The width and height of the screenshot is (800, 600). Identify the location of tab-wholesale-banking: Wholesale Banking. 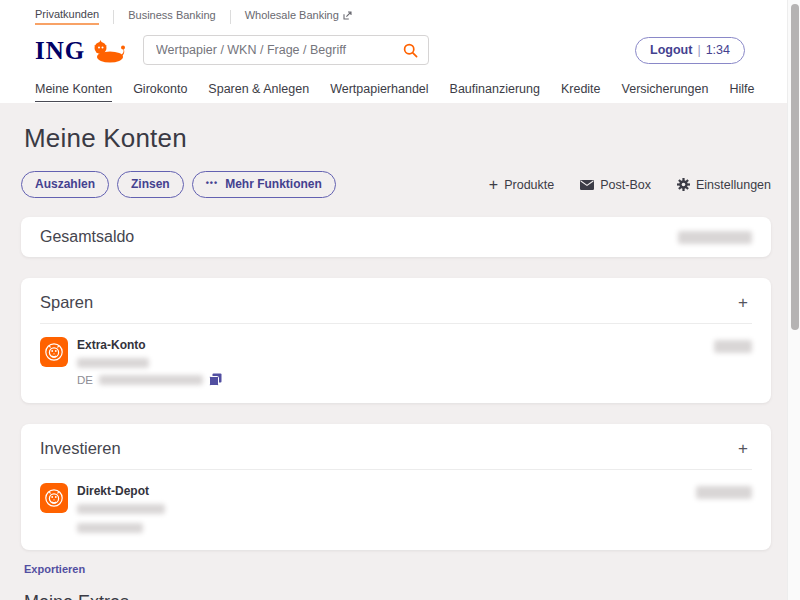
(298, 16).